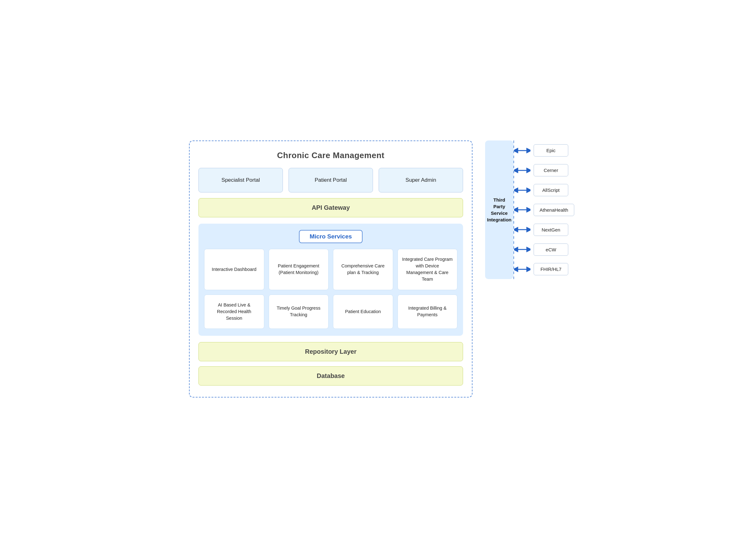  What do you see at coordinates (522, 250) in the screenshot?
I see `double-arrow-ecw` at bounding box center [522, 250].